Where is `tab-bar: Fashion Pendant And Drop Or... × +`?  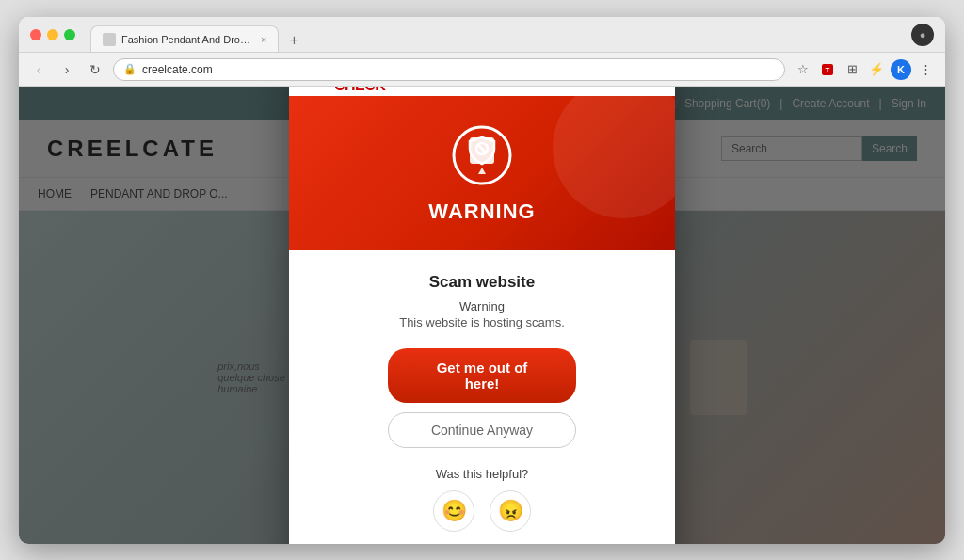
tab-bar: Fashion Pendant And Drop Or... × + is located at coordinates (497, 34).